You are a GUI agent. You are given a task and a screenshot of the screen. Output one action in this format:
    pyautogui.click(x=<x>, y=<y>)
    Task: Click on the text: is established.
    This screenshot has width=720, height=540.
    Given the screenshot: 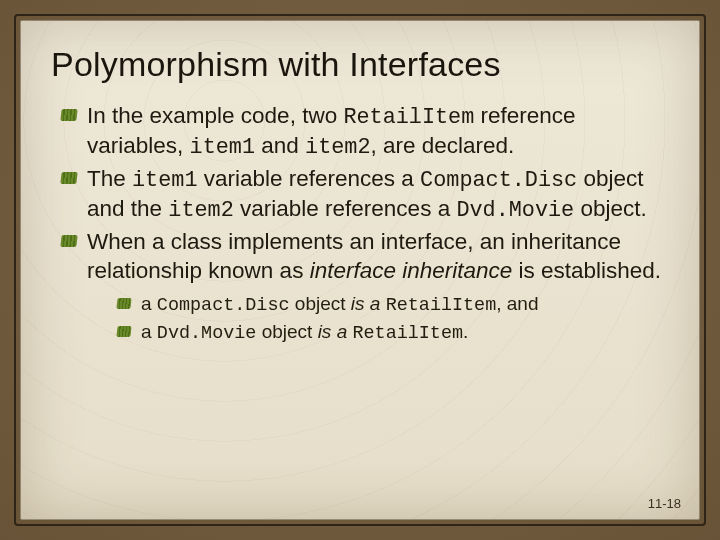 What is the action you would take?
    pyautogui.click(x=586, y=270)
    